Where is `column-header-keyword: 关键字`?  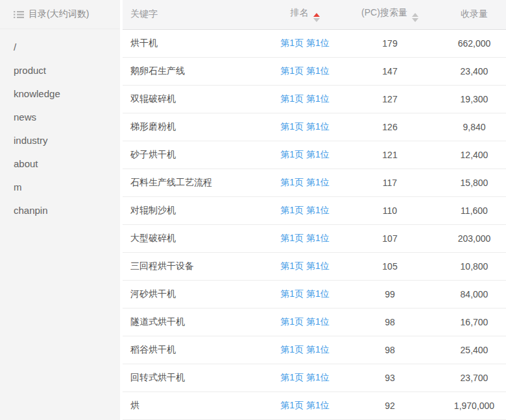
column-header-keyword: 关键字 is located at coordinates (197, 14).